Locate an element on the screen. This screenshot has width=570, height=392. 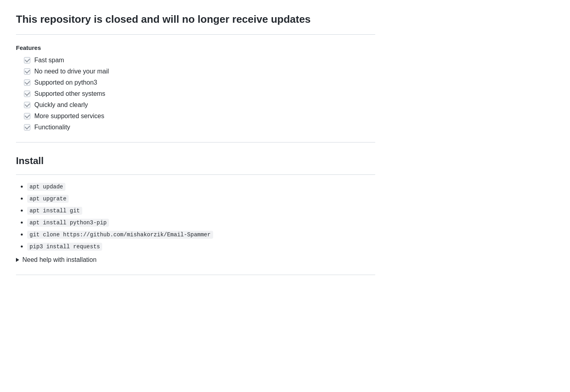
install-command: git clone https://github.com/mishakorzik… is located at coordinates (120, 235).